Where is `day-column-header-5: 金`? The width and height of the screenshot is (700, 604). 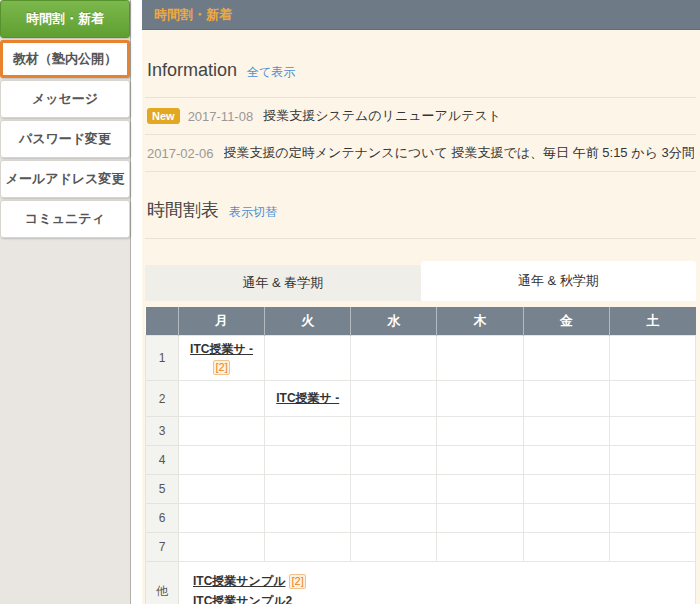 day-column-header-5: 金 is located at coordinates (566, 322).